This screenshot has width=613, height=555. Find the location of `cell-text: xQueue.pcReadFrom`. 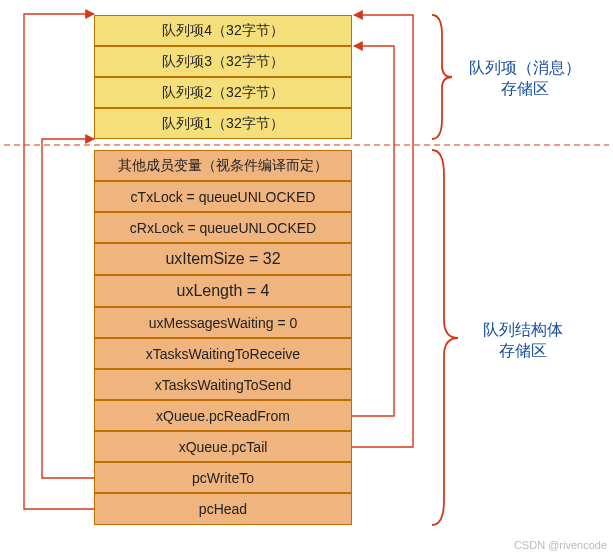

cell-text: xQueue.pcReadFrom is located at coordinates (223, 416).